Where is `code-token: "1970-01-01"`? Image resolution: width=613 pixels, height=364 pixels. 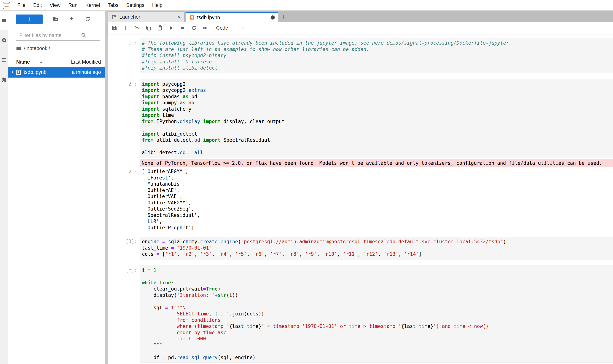
code-token: "1970-01-01" is located at coordinates (194, 248).